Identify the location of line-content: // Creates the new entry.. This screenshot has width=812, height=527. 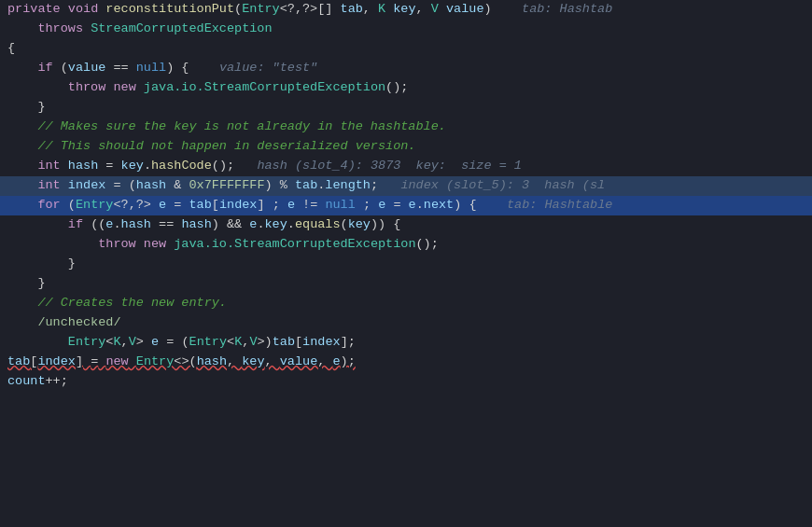
(410, 304).